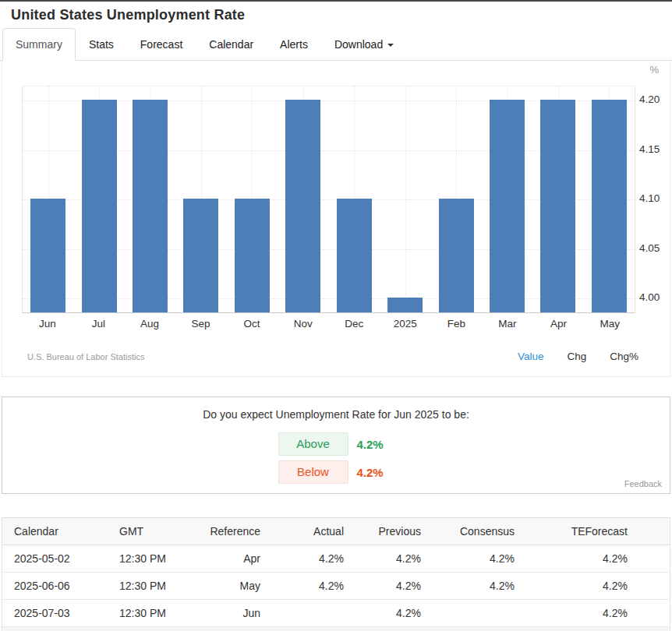 The image size is (672, 631). I want to click on table-row: 2025-07-0312:30 PMJun4.2%4.2%, so click(336, 614).